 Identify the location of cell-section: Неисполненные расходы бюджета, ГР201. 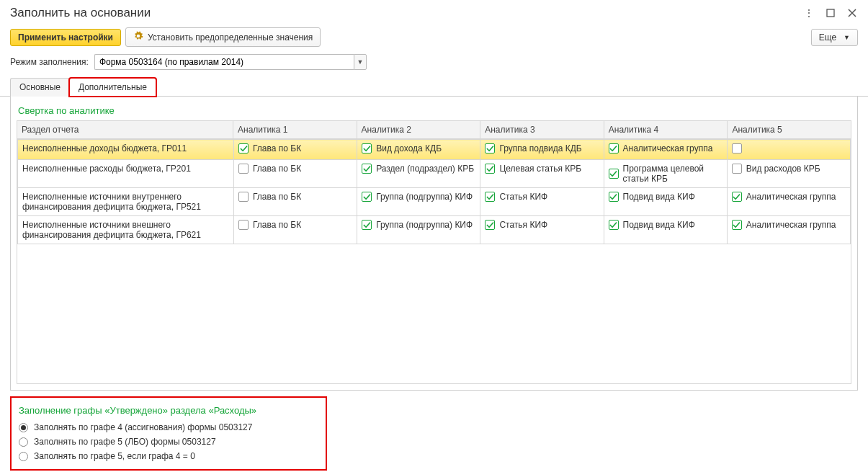
(126, 174).